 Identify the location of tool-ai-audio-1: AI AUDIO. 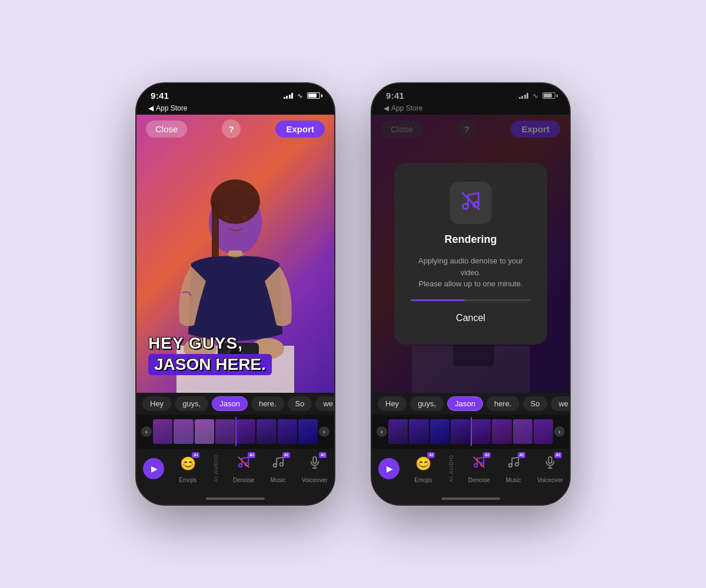
(216, 468).